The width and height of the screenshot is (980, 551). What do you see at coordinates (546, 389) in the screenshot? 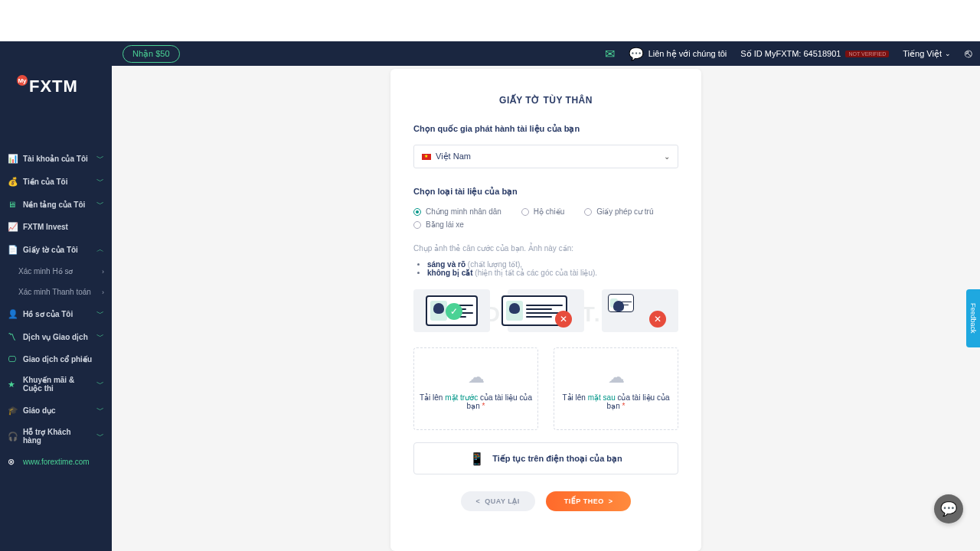
I see `upload-row: ☁ Tải lên mặt trước của tài liệu của bạn…` at bounding box center [546, 389].